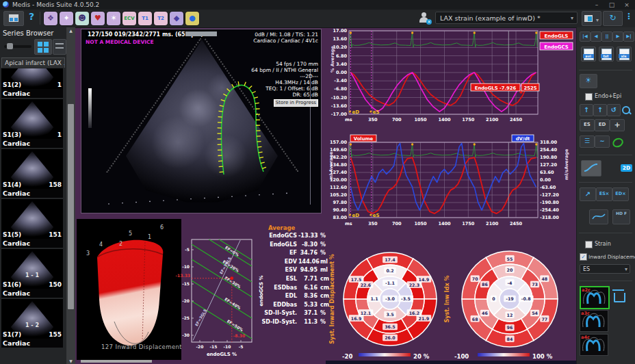 The height and width of the screenshot is (364, 635). What do you see at coordinates (32, 83) in the screenshot?
I see `series-item-S1(2): S1(2)1Cardiac` at bounding box center [32, 83].